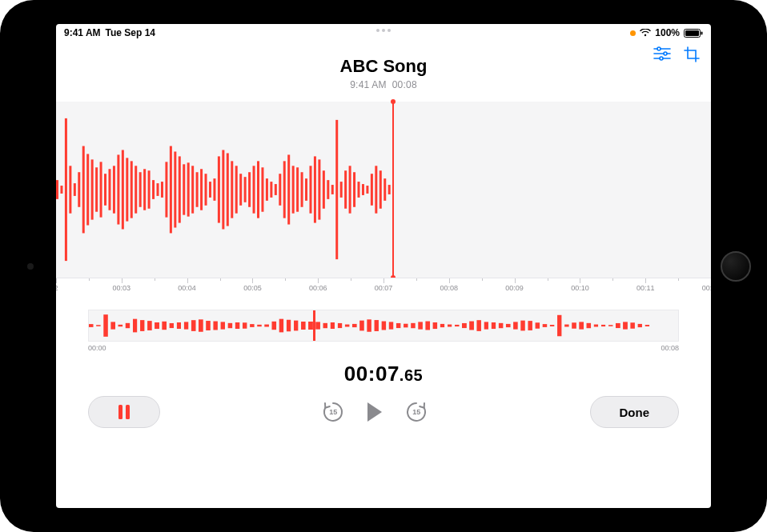 Image resolution: width=767 pixels, height=532 pixels. Describe the element at coordinates (706, 288) in the screenshot. I see `ruler-label: 00:12` at that location.